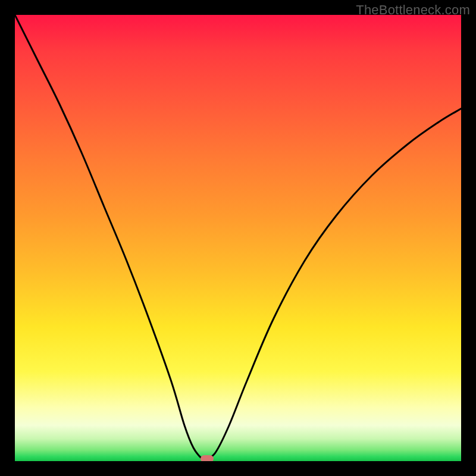 The height and width of the screenshot is (476, 476). Describe the element at coordinates (413, 10) in the screenshot. I see `watermark-text: TheBottleneck.com` at that location.